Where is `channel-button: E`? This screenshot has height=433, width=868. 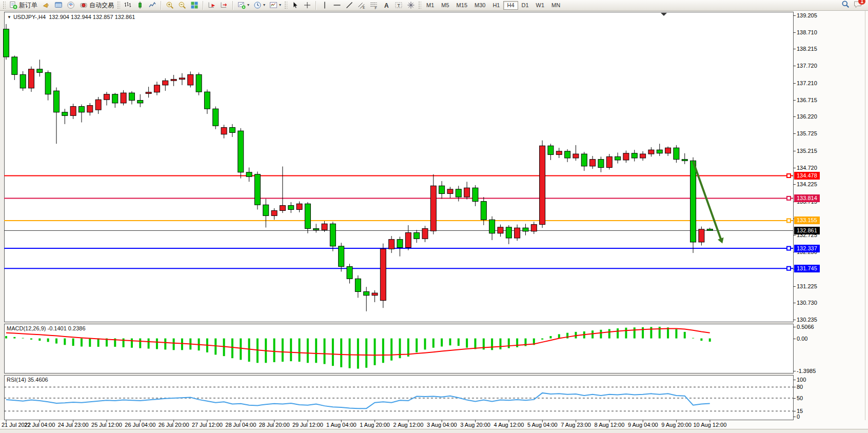 channel-button: E is located at coordinates (362, 5).